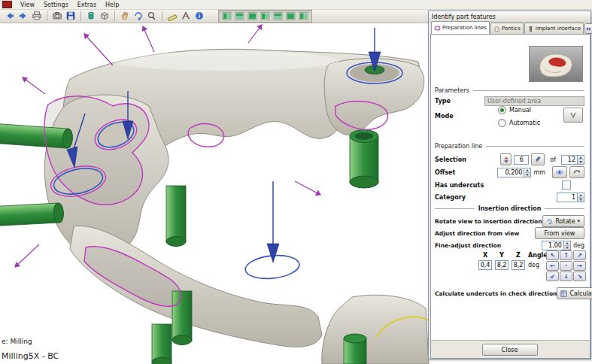 The width and height of the screenshot is (592, 364). What do you see at coordinates (538, 159) in the screenshot?
I see `edit-selection-button` at bounding box center [538, 159].